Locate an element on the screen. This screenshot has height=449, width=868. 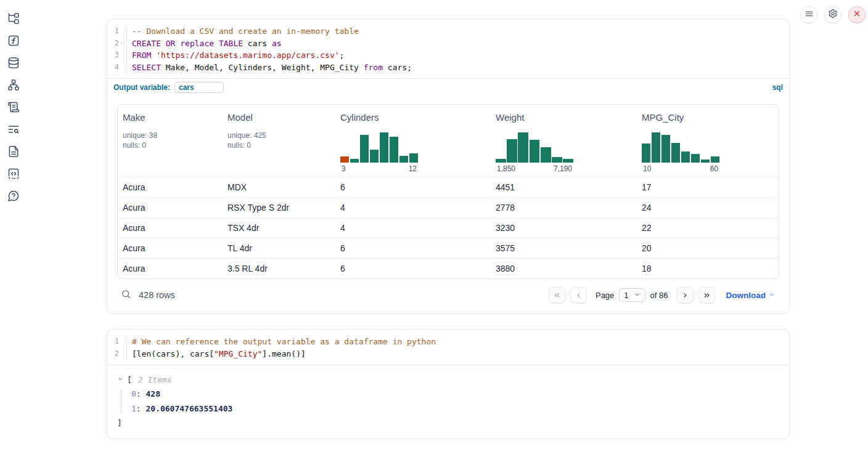
helper-sidebar is located at coordinates (14, 102).